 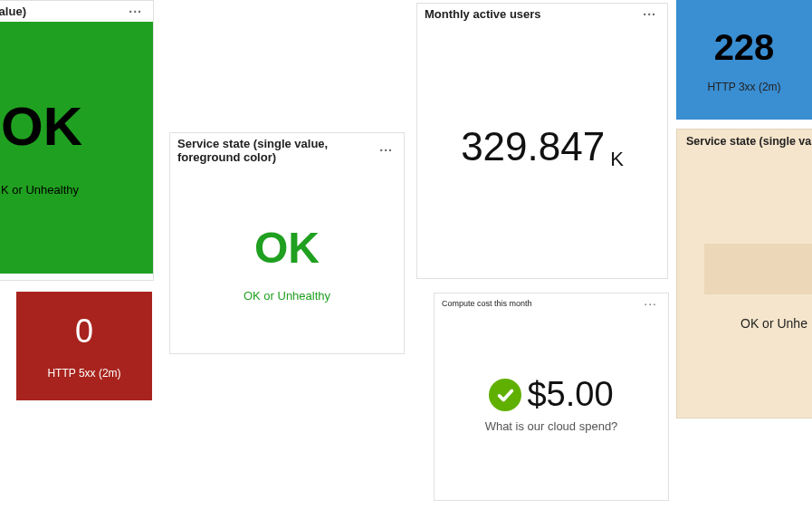 I want to click on metric-value: 0, so click(x=84, y=332).